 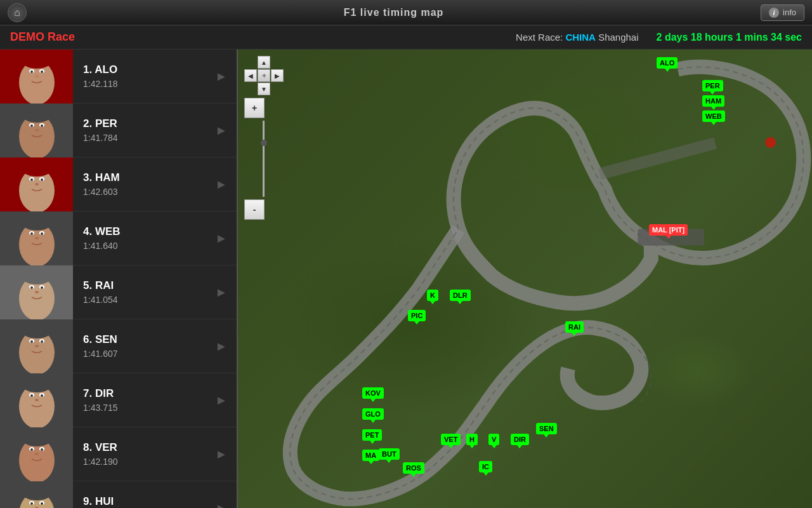 What do you see at coordinates (669, 230) in the screenshot?
I see `map-label-MAL-PIT: MAL [PIT]` at bounding box center [669, 230].